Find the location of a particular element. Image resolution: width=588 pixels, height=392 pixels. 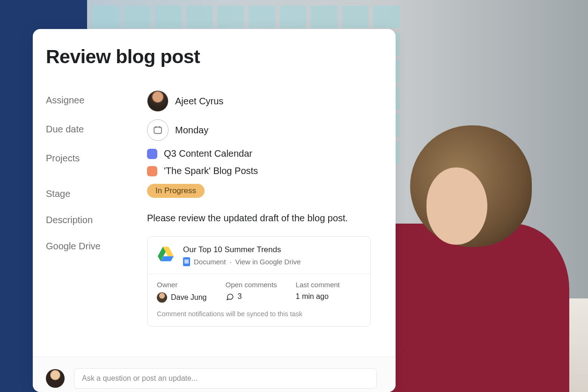

task-title: Review blog post is located at coordinates (212, 57).